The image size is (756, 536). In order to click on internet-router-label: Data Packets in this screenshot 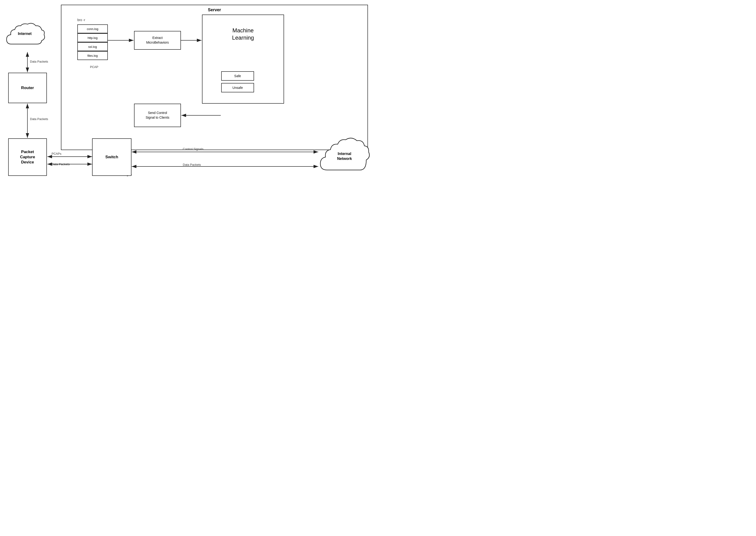, I will do `click(39, 61)`.